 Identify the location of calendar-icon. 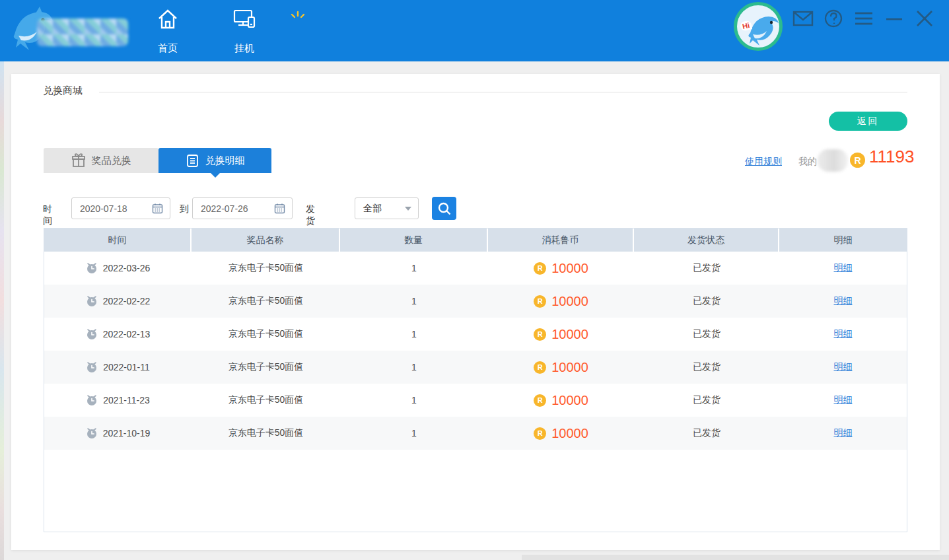
(157, 209).